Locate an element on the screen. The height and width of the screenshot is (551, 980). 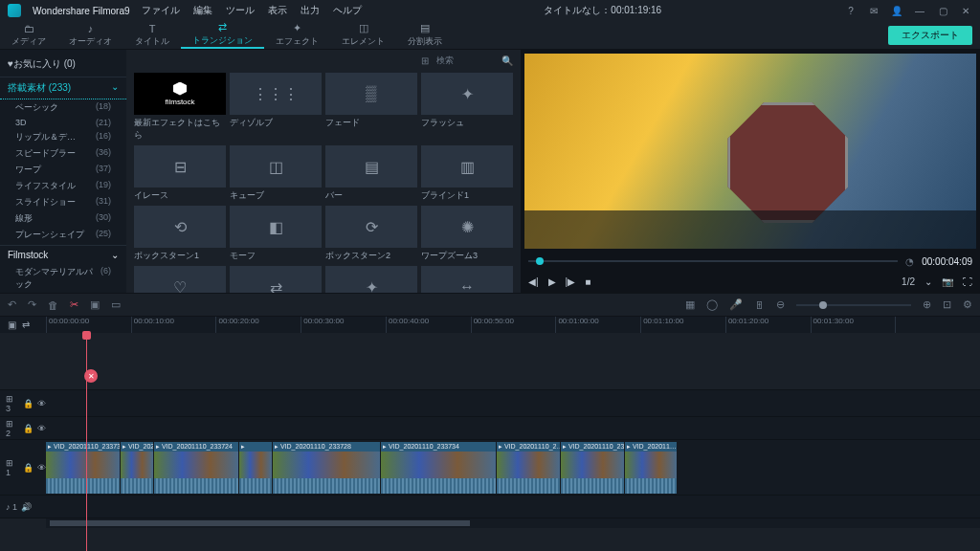
timeline-scrollbar is located at coordinates (513, 523).